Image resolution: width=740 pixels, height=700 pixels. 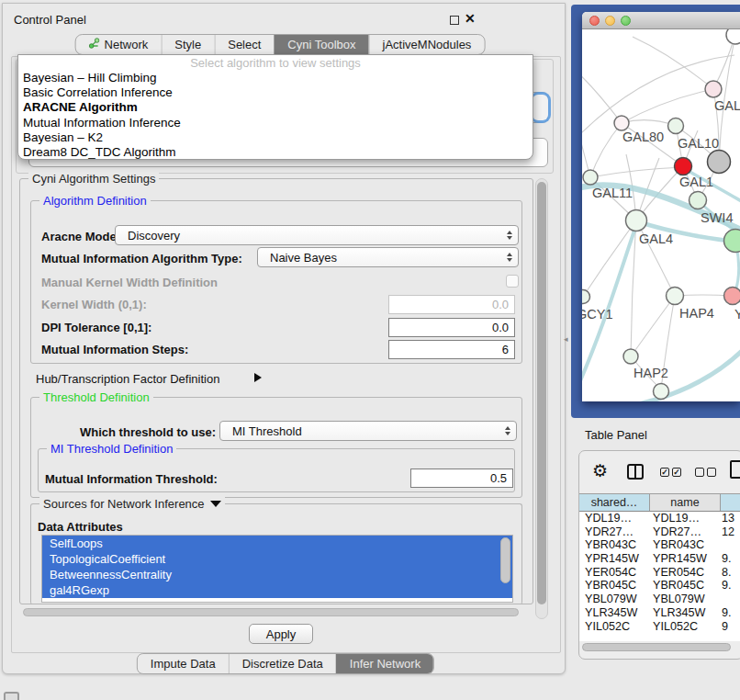 What do you see at coordinates (275, 152) in the screenshot?
I see `dropdown-item: Dream8 DC_TDC Algorithm` at bounding box center [275, 152].